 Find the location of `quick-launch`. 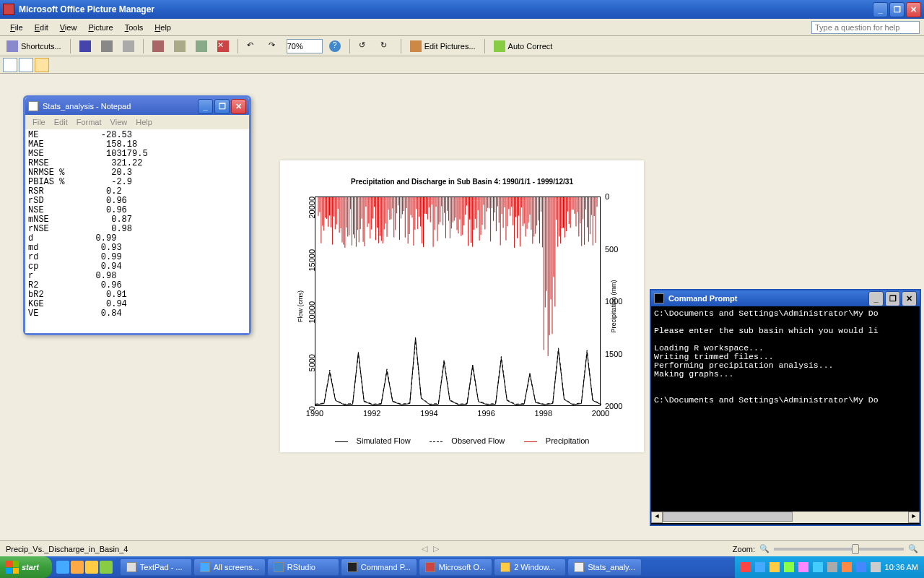

quick-launch is located at coordinates (84, 567).